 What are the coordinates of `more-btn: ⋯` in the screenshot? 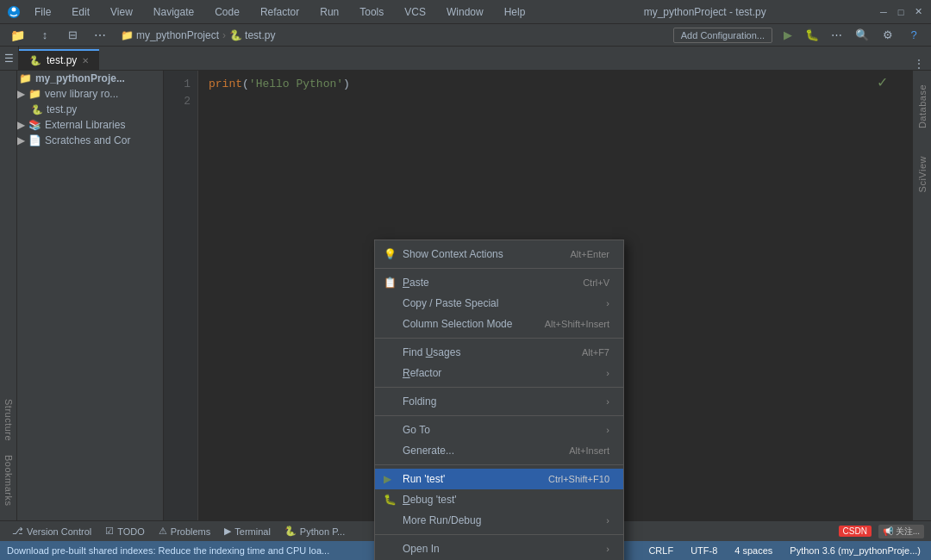 It's located at (836, 35).